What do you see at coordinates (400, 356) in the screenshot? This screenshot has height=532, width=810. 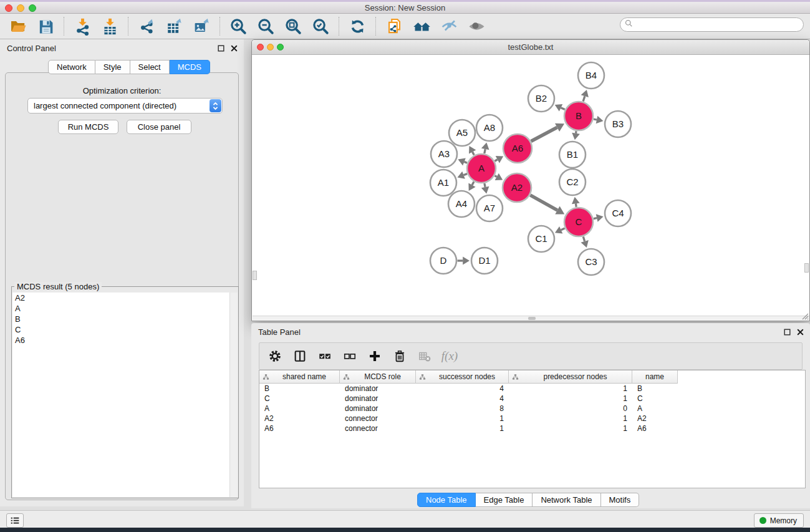 I see `delete-icon` at bounding box center [400, 356].